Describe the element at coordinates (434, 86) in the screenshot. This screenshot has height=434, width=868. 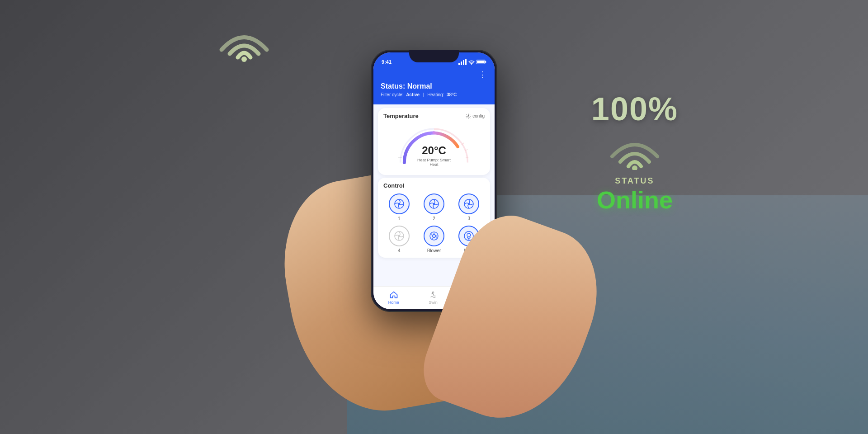
I see `device-status-title: Status: Normal` at that location.